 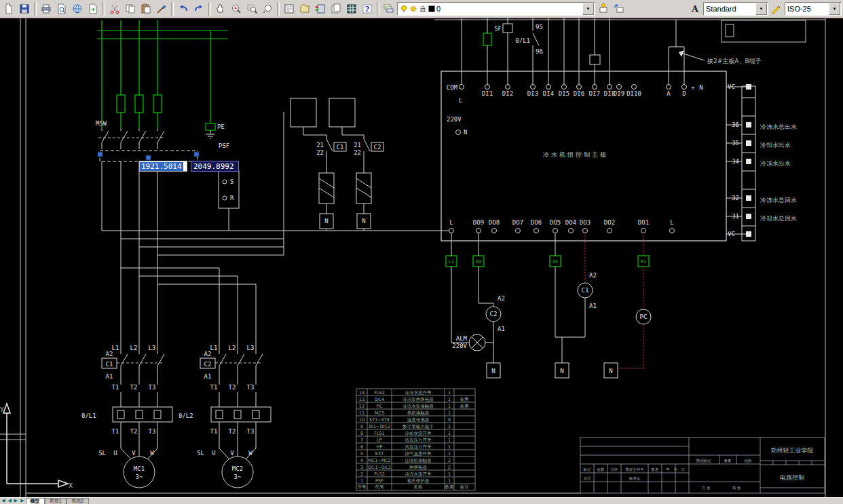 What do you see at coordinates (221, 127) in the screenshot?
I see `svg-text: PE` at bounding box center [221, 127].